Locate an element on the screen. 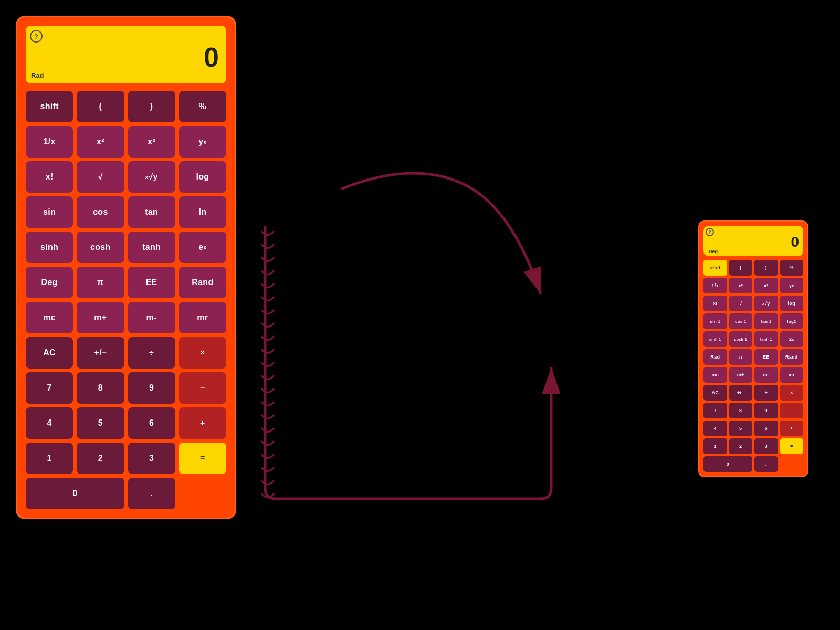 This screenshot has height=630, width=840. s-btn-mc: mc is located at coordinates (715, 375).